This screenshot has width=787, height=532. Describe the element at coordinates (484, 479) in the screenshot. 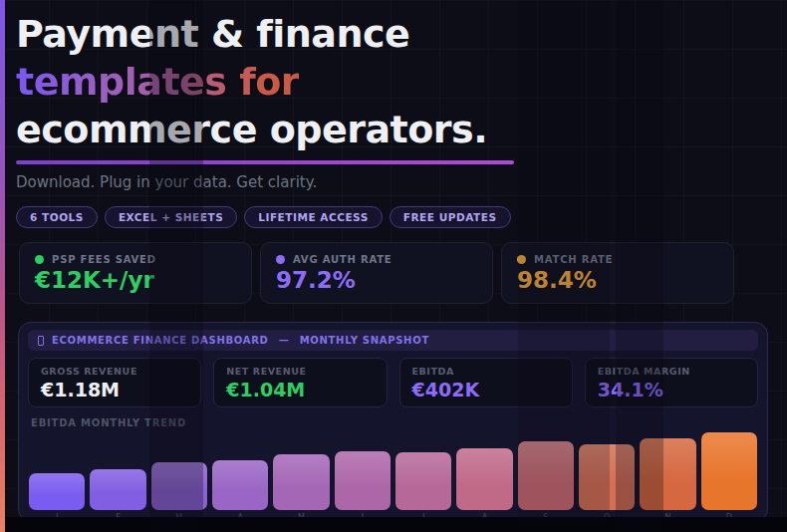

I see `bar-8-A` at that location.